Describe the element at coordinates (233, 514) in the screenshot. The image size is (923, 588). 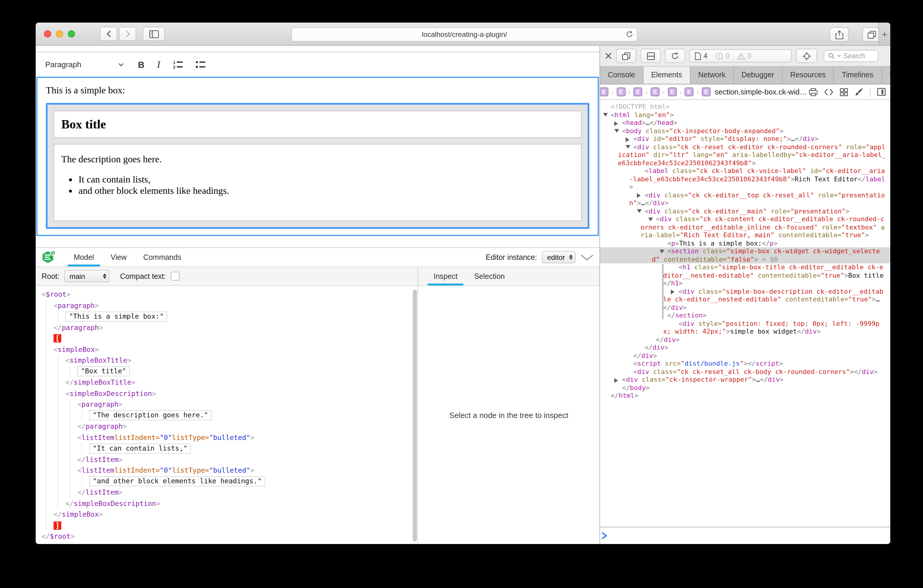
I see `model-element-close: </simpleBox>` at that location.